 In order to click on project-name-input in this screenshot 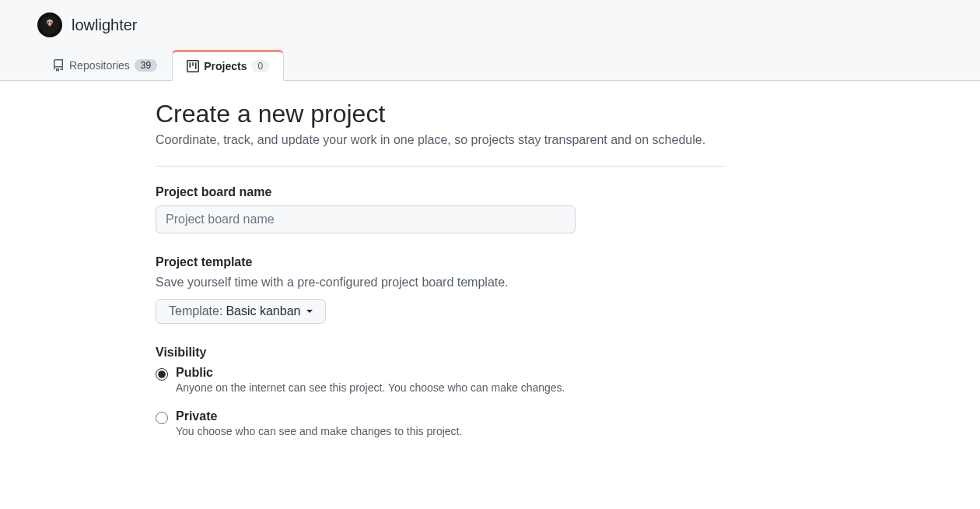, I will do `click(366, 219)`.